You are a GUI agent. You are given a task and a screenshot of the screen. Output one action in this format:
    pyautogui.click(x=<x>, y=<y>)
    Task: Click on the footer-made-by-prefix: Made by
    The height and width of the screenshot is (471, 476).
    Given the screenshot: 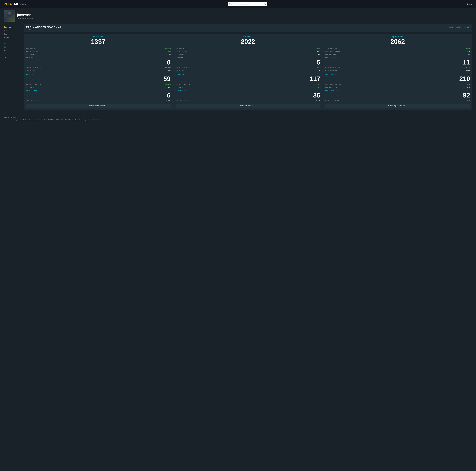 What is the action you would take?
    pyautogui.click(x=7, y=117)
    